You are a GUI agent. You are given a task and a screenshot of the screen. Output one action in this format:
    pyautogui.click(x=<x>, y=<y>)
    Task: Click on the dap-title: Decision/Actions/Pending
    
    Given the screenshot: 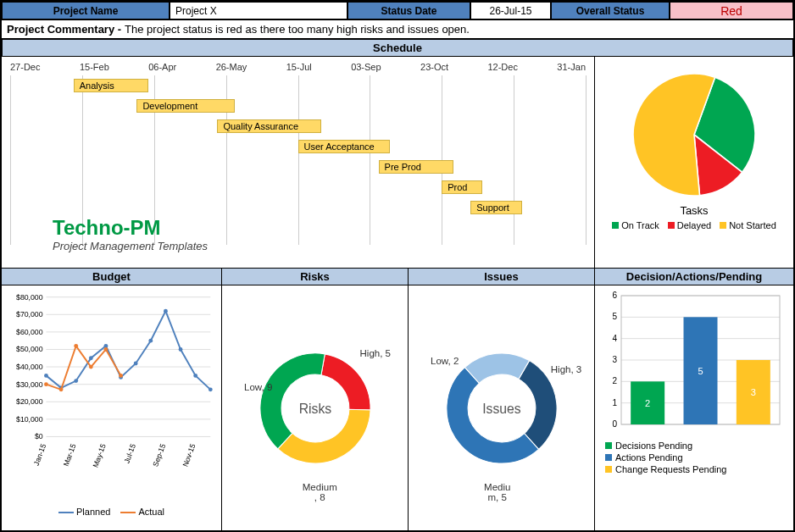 What is the action you would take?
    pyautogui.click(x=694, y=277)
    